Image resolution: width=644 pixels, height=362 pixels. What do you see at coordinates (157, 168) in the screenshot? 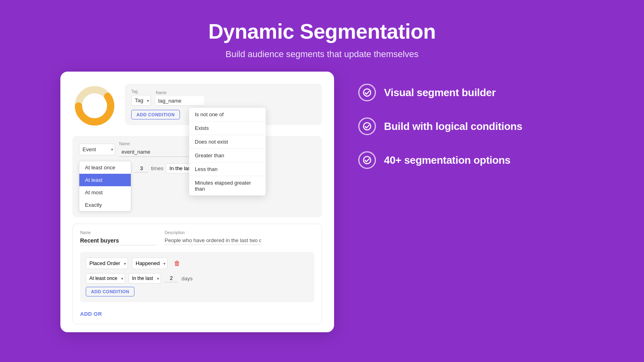
I see `times-label: times` at bounding box center [157, 168].